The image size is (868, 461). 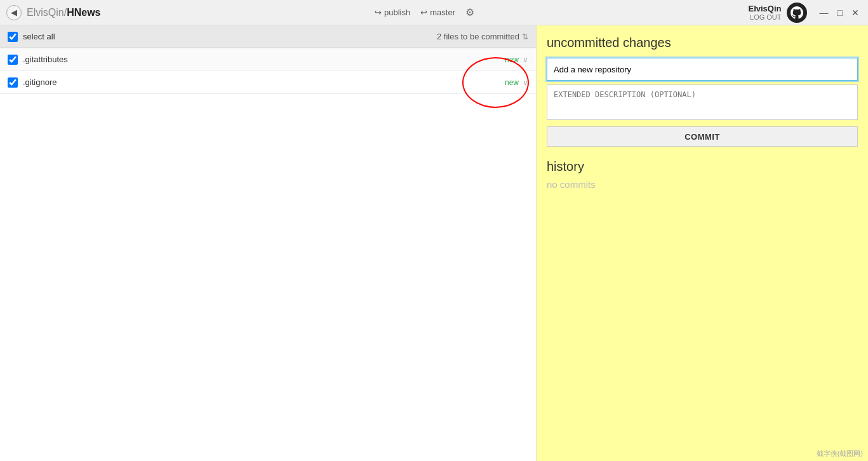 I want to click on back-button: ◀, so click(x=14, y=13).